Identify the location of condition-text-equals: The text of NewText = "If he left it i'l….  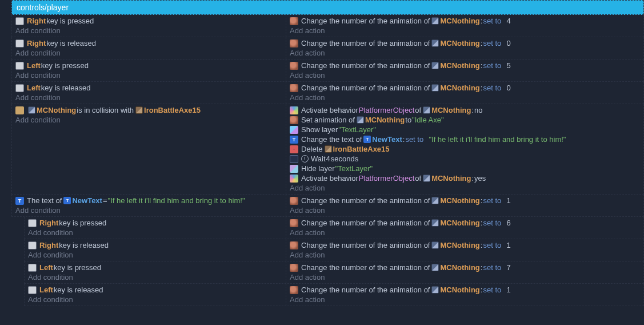
(149, 200).